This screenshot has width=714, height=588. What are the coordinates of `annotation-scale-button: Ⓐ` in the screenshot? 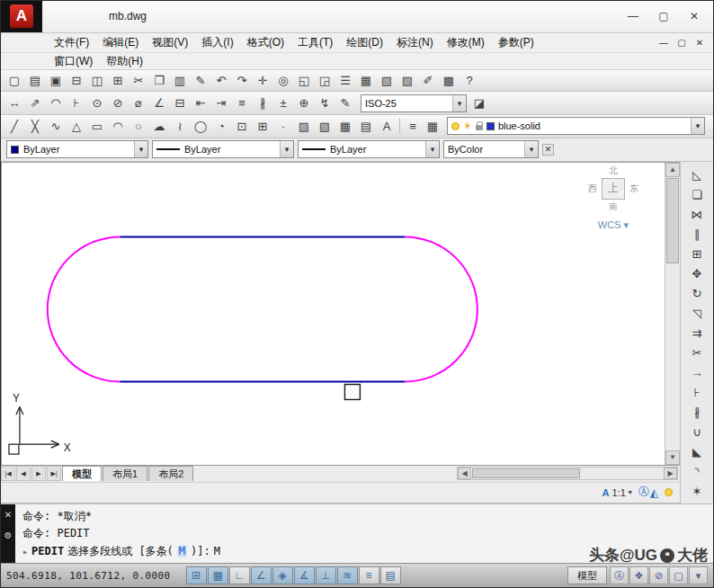 It's located at (619, 575).